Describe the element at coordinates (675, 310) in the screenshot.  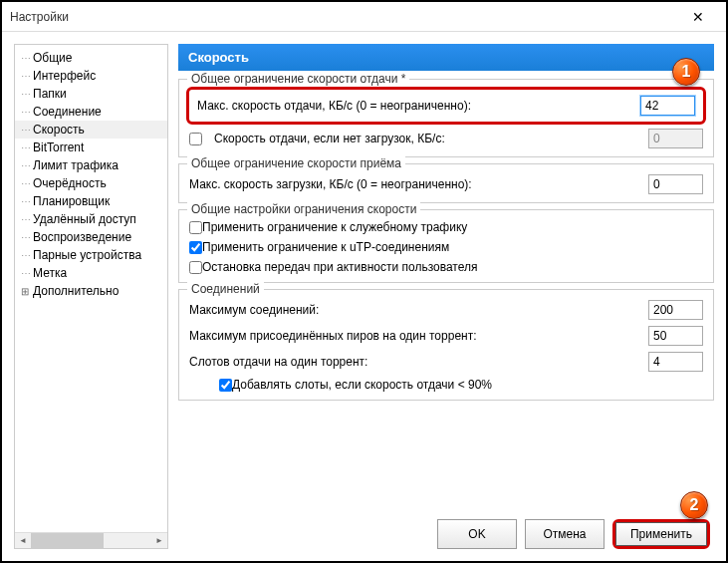
I see `max-conn-input` at that location.